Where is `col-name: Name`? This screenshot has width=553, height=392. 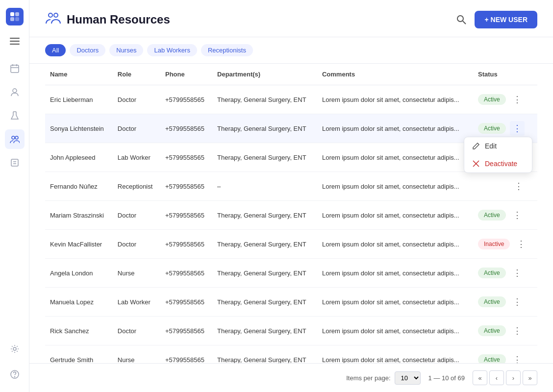 col-name: Name is located at coordinates (79, 74).